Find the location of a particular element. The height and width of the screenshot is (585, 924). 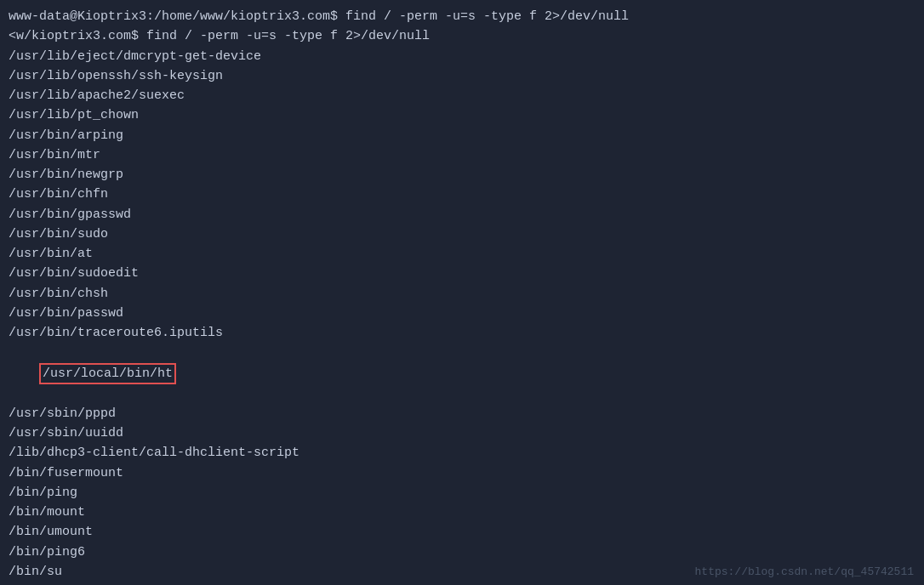

output-line-5: /usr/bin/arping is located at coordinates (462, 136).